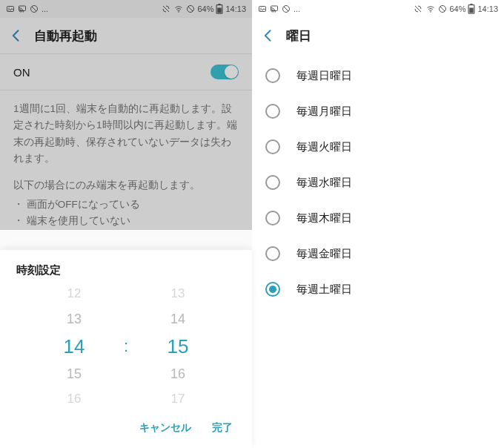  I want to click on weekday-label: 毎週火曜日, so click(325, 147).